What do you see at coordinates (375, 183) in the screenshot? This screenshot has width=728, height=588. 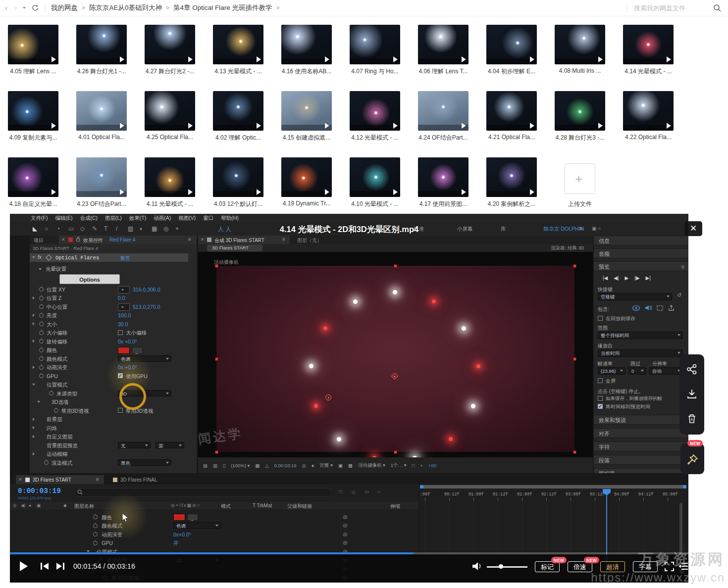 I see `file-tile: 4.10 光晕模式 - ...` at bounding box center [375, 183].